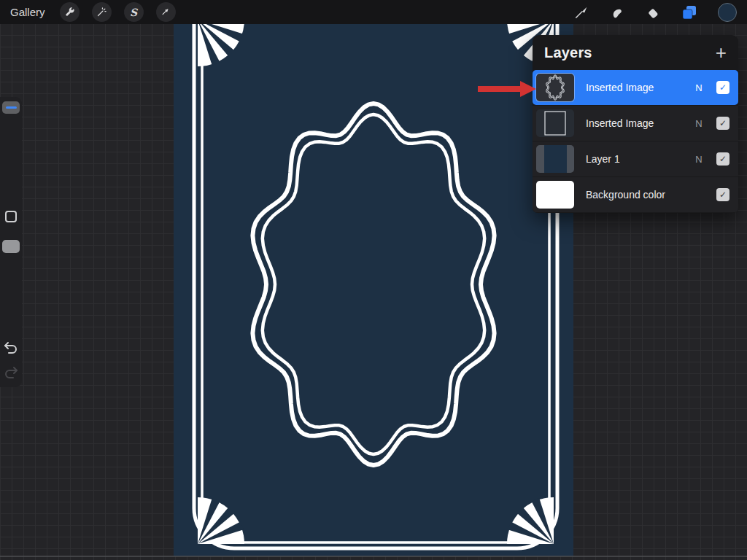 The width and height of the screenshot is (747, 560). Describe the element at coordinates (617, 12) in the screenshot. I see `smudge-button` at that location.